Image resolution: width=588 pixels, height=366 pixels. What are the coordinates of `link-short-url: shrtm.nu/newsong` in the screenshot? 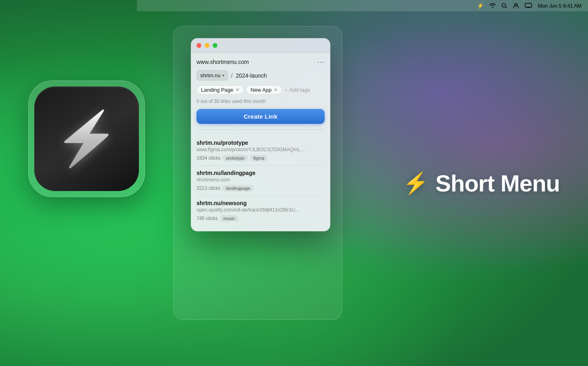 It's located at (261, 203).